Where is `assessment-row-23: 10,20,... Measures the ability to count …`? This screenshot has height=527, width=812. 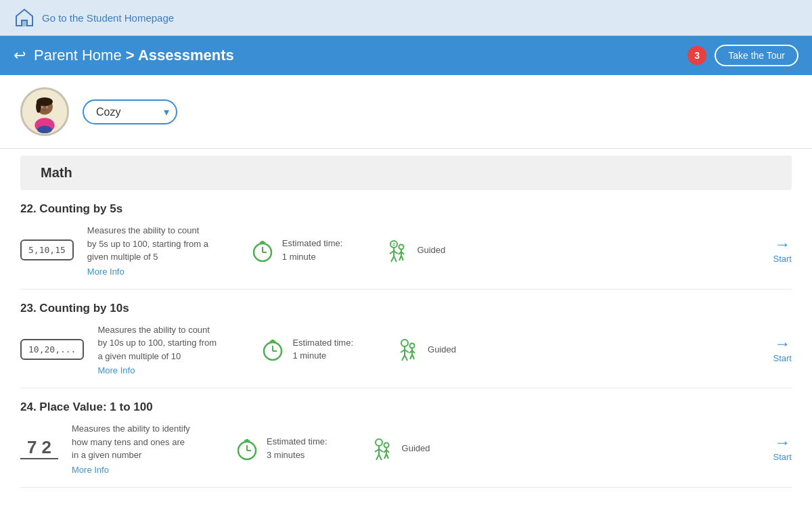 assessment-row-23: 10,20,... Measures the ability to count … is located at coordinates (406, 350).